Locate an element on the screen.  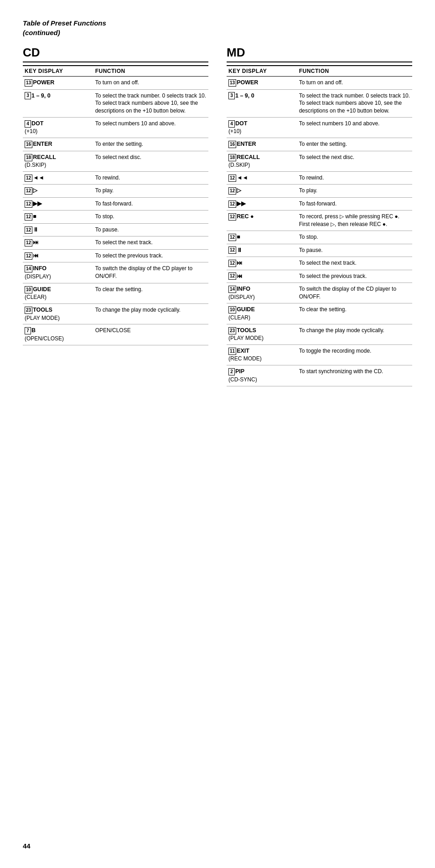
table-row: 13POWERTo turn on and off. is located at coordinates (319, 83).